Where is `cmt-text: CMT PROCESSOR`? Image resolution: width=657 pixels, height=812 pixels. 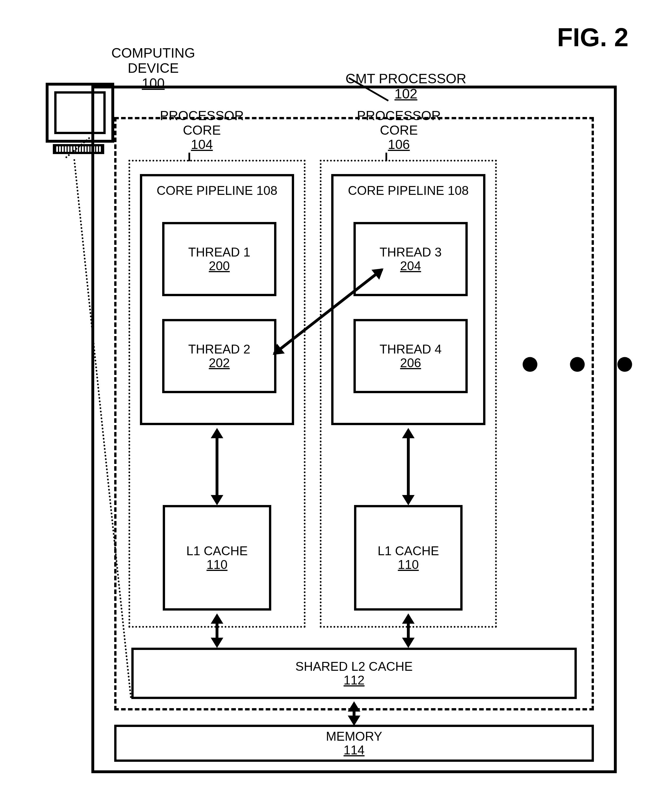 cmt-text: CMT PROCESSOR is located at coordinates (406, 79).